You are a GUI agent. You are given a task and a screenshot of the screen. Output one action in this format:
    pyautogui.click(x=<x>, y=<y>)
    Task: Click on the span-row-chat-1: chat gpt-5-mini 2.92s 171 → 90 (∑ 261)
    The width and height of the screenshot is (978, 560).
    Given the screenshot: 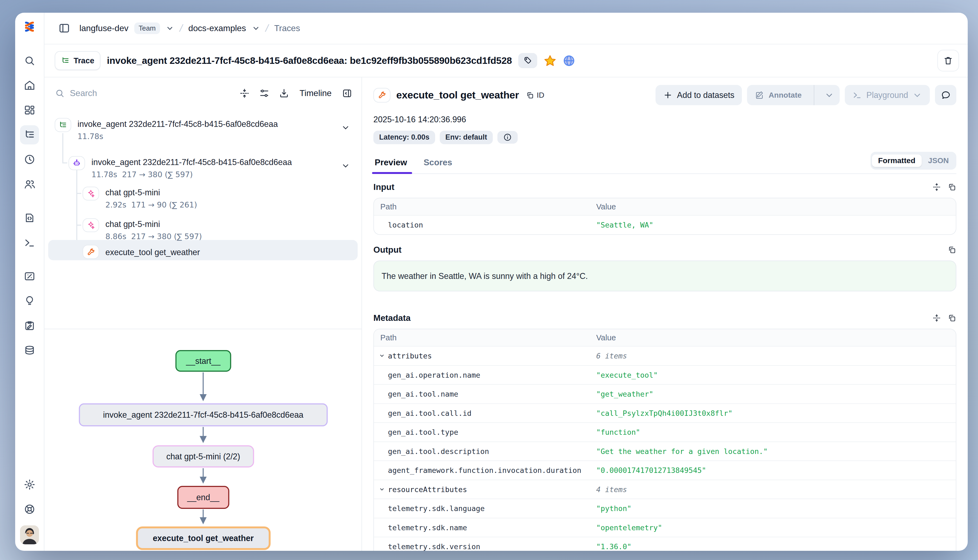 What is the action you would take?
    pyautogui.click(x=203, y=193)
    